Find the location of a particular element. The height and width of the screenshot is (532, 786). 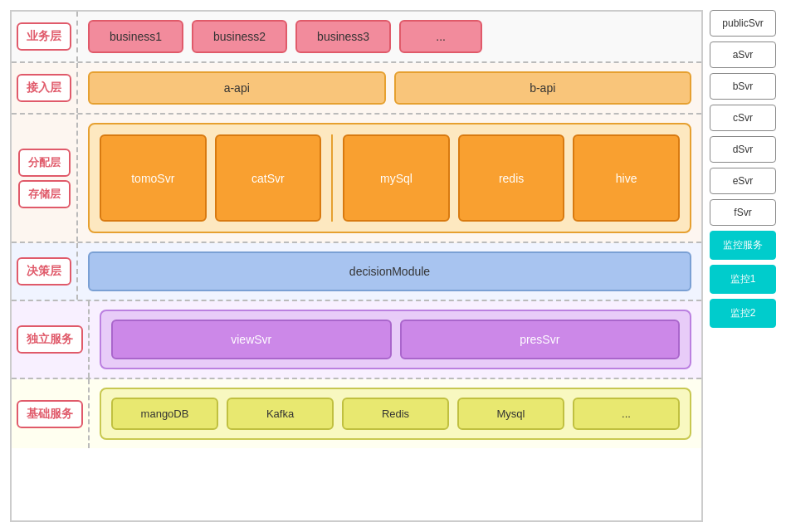

decision-row-content: decisionModule is located at coordinates (390, 271).